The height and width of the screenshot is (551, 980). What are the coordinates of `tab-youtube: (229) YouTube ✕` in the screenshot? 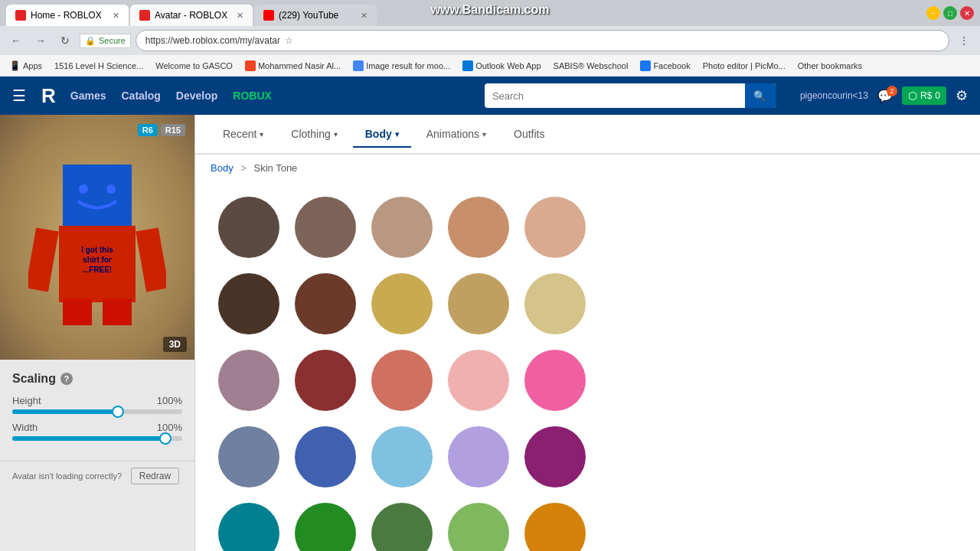 It's located at (315, 15).